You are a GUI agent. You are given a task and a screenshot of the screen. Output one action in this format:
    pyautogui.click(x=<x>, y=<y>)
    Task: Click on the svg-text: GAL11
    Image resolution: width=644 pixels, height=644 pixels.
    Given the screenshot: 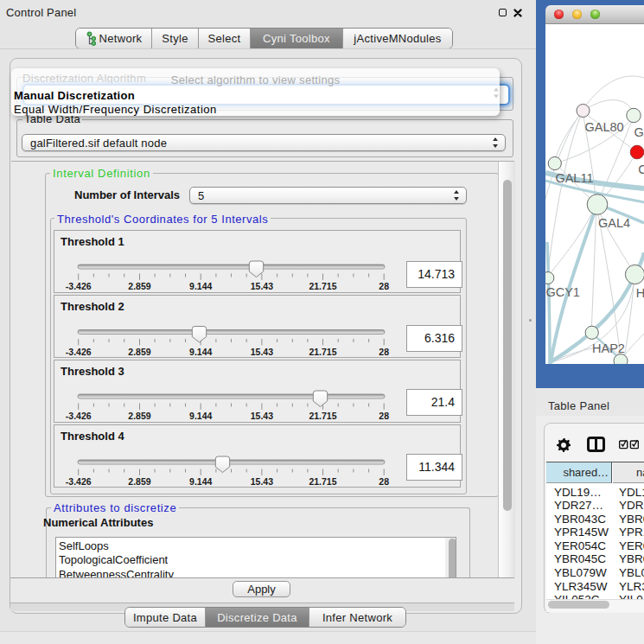 What is the action you would take?
    pyautogui.click(x=574, y=178)
    